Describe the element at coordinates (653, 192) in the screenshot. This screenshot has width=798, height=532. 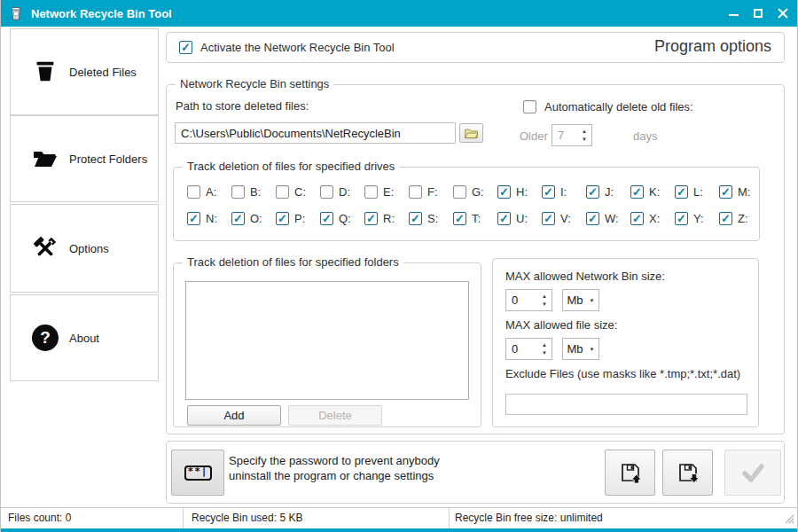
I see `drive-checkbox-k: K:` at that location.